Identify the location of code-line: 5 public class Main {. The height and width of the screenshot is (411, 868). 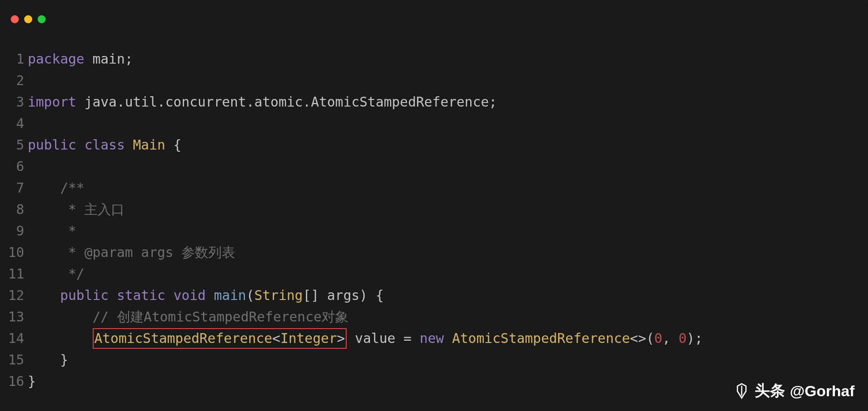
(434, 145).